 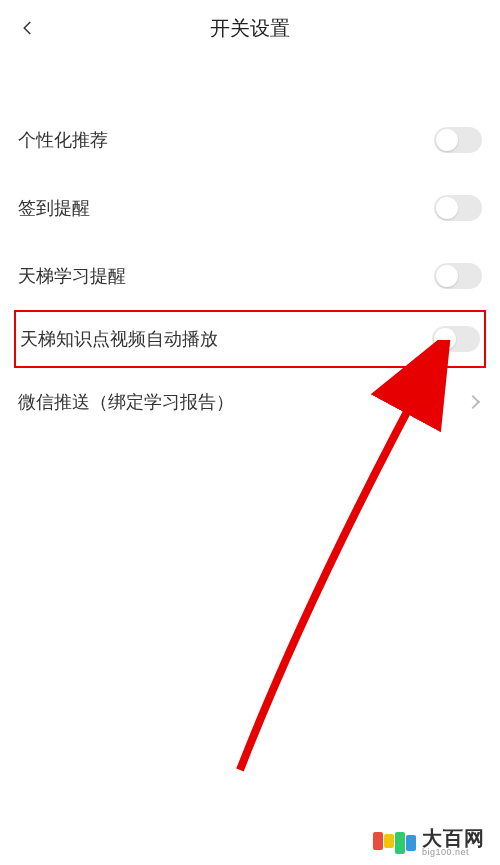 What do you see at coordinates (456, 339) in the screenshot?
I see `toggle-autoplay` at bounding box center [456, 339].